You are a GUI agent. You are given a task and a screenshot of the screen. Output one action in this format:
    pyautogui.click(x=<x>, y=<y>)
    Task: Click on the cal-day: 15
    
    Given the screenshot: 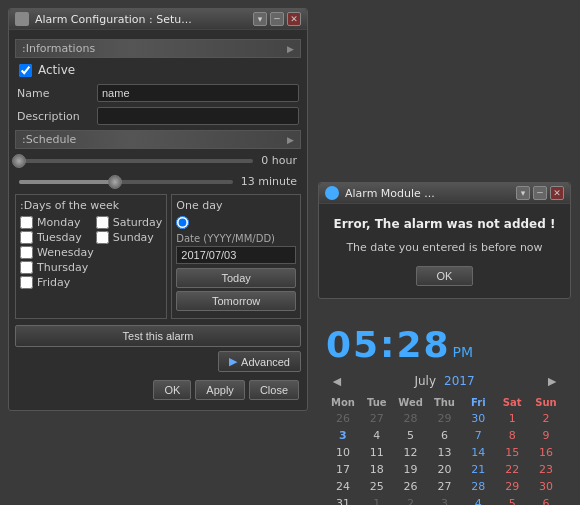 What is the action you would take?
    pyautogui.click(x=512, y=452)
    